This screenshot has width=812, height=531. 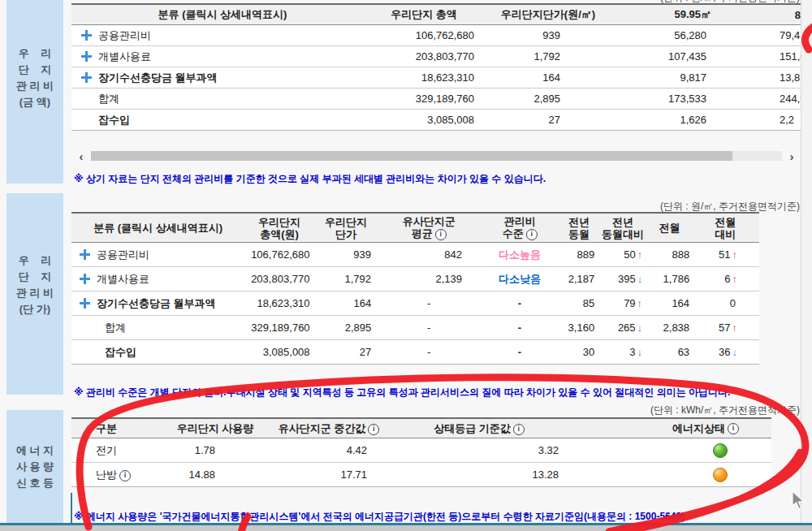 What do you see at coordinates (416, 352) in the screenshot?
I see `table-row: 잡수입 3,085,008 27 - - 30 3↓ 63 36↓` at bounding box center [416, 352].